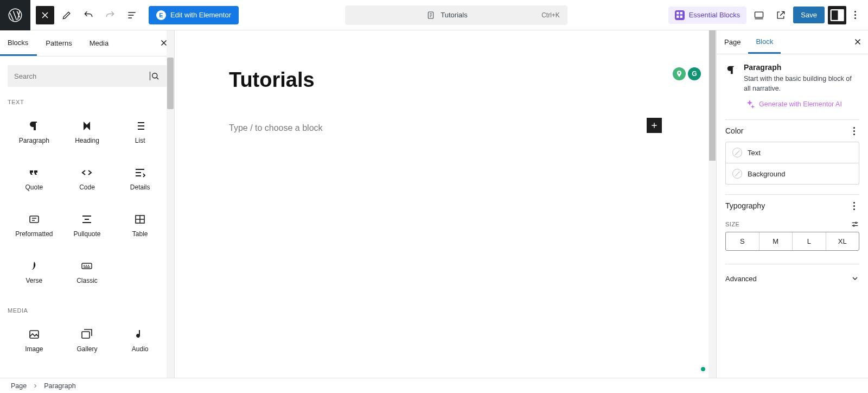  What do you see at coordinates (694, 74) in the screenshot?
I see `grammarly-badge-icon: G` at bounding box center [694, 74].